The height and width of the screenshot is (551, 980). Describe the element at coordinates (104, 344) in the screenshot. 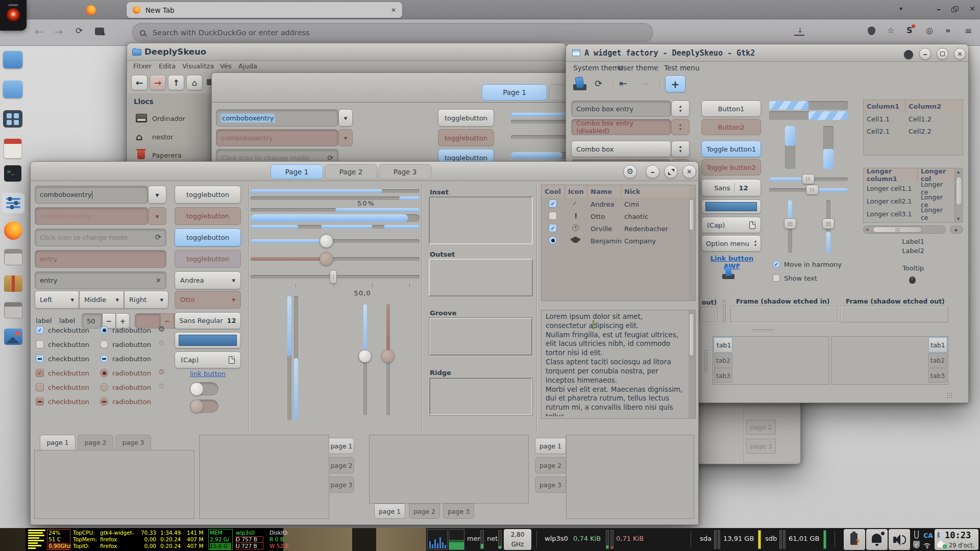

I see `radiobutton-unchecked` at that location.